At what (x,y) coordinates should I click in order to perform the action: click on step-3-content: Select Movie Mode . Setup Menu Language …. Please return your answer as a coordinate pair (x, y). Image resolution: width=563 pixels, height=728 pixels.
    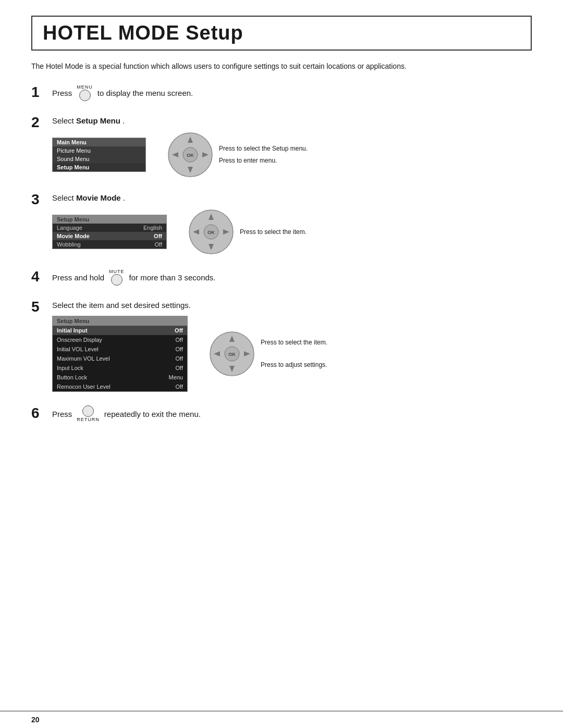
    Looking at the image, I should click on (292, 224).